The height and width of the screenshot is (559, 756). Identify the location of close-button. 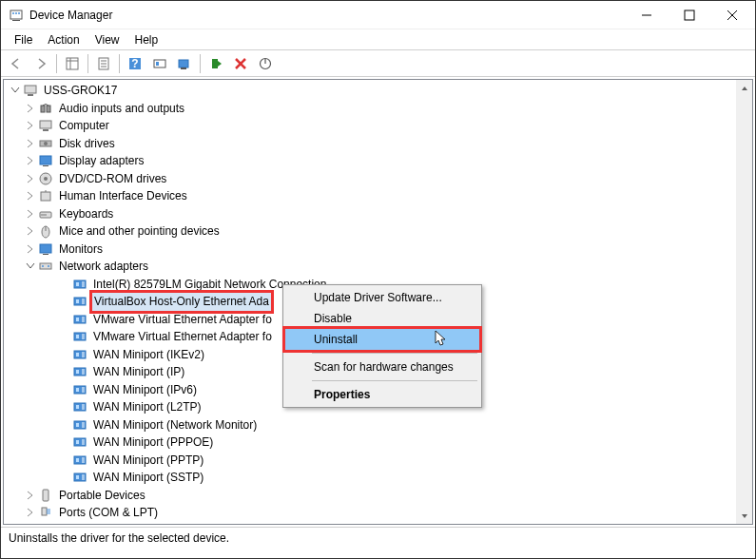
(732, 15).